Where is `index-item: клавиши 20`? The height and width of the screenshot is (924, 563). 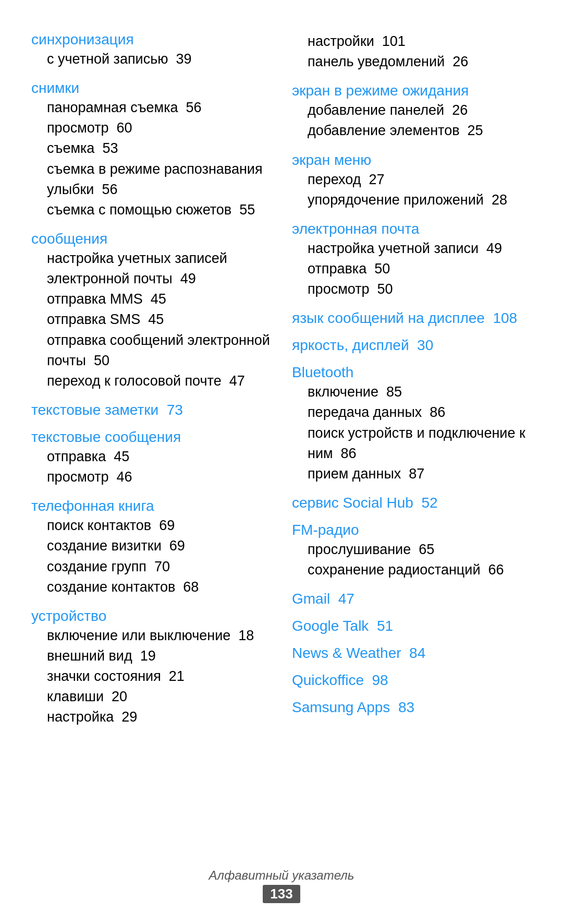
index-item: клавиши 20 is located at coordinates (151, 697).